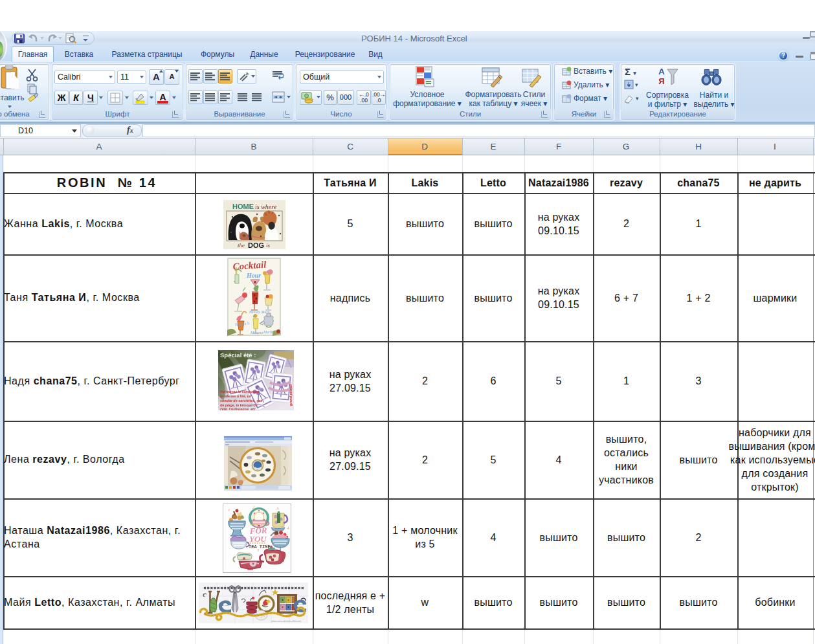 Image resolution: width=815 pixels, height=644 pixels. I want to click on svg-text: 3, so click(277, 509).